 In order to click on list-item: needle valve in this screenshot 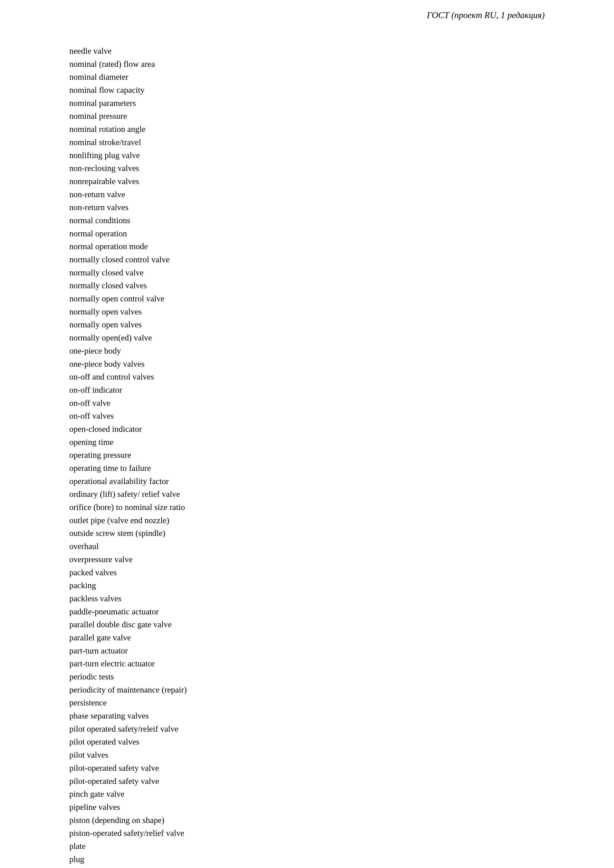, I will do `click(307, 51)`.